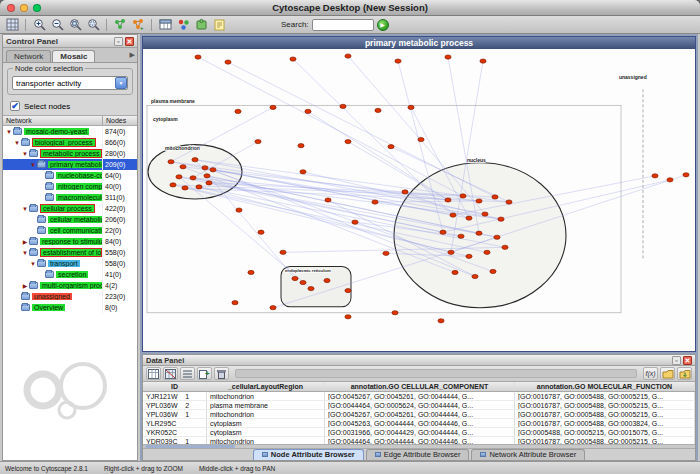  Describe the element at coordinates (684, 374) in the screenshot. I see `export-attributes-icon` at that location.